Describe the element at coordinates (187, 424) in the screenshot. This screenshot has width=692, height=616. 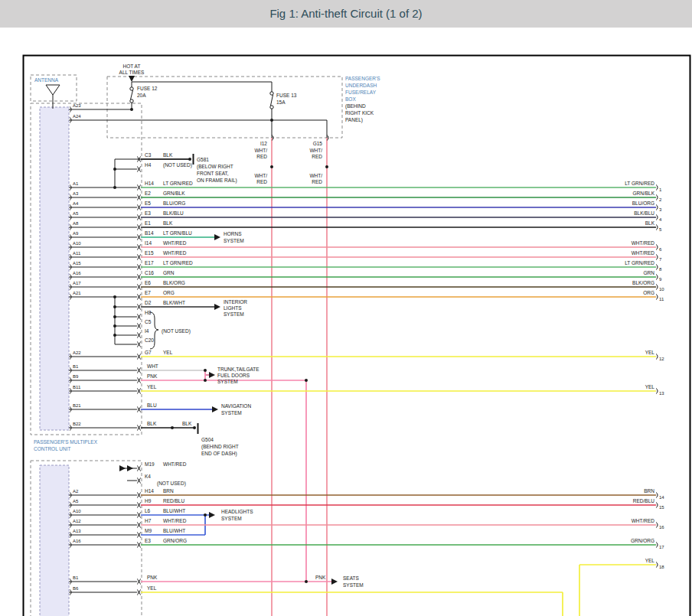
I see `wire-color-label-blk2: BLK` at that location.